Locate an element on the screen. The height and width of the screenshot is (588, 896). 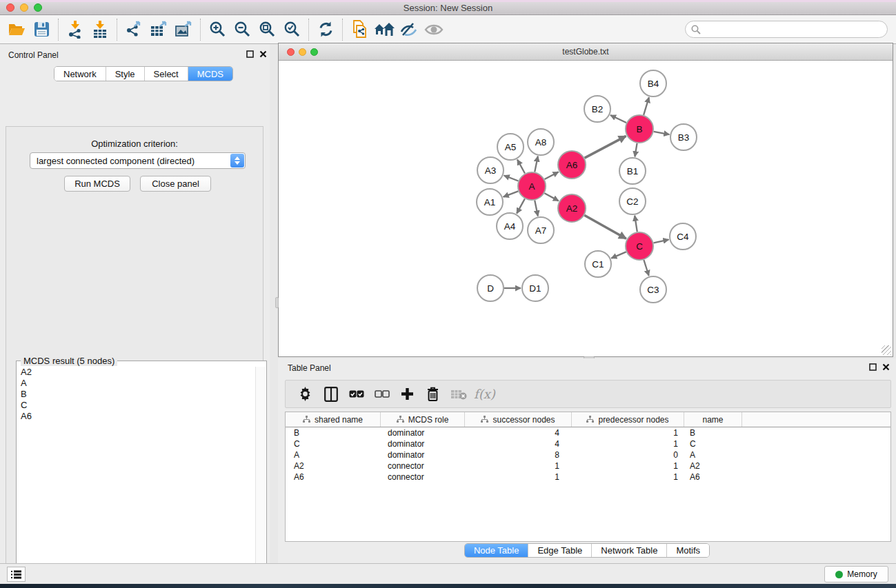
search-field is located at coordinates (786, 29).